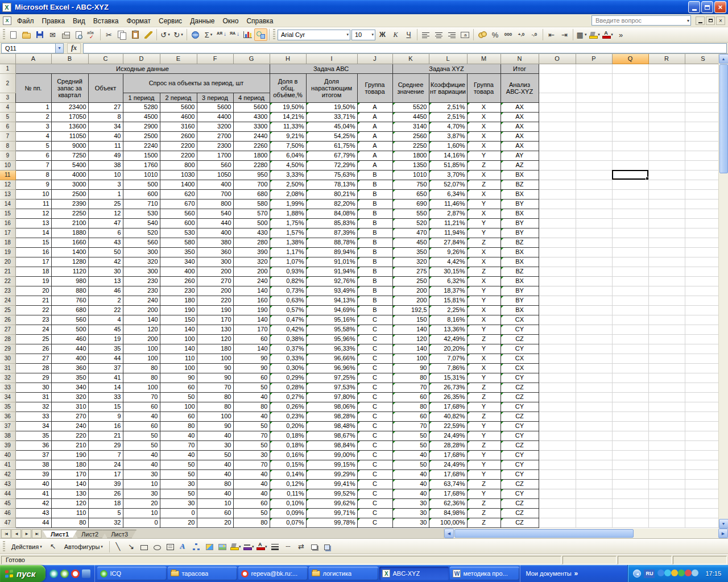  What do you see at coordinates (179, 165) in the screenshot?
I see `cell: 800` at bounding box center [179, 165].